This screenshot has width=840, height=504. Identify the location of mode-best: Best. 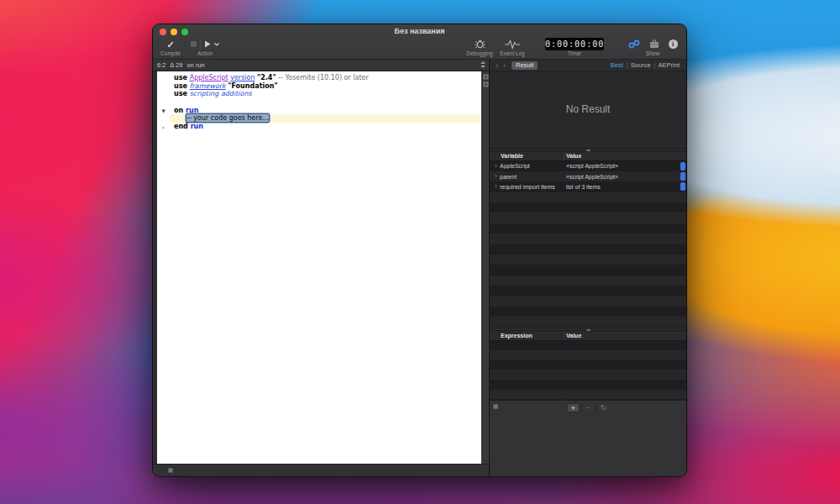
(617, 66).